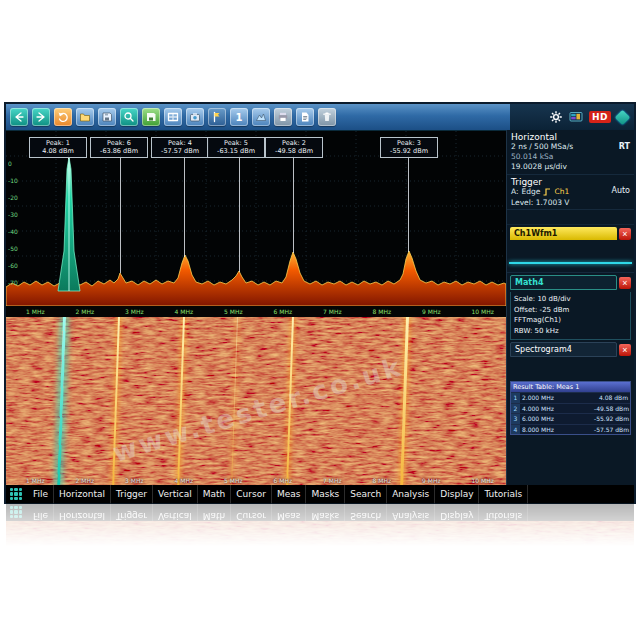 The image size is (640, 640). What do you see at coordinates (570, 137) in the screenshot?
I see `horizontal-panel-title: Horizontal` at bounding box center [570, 137].